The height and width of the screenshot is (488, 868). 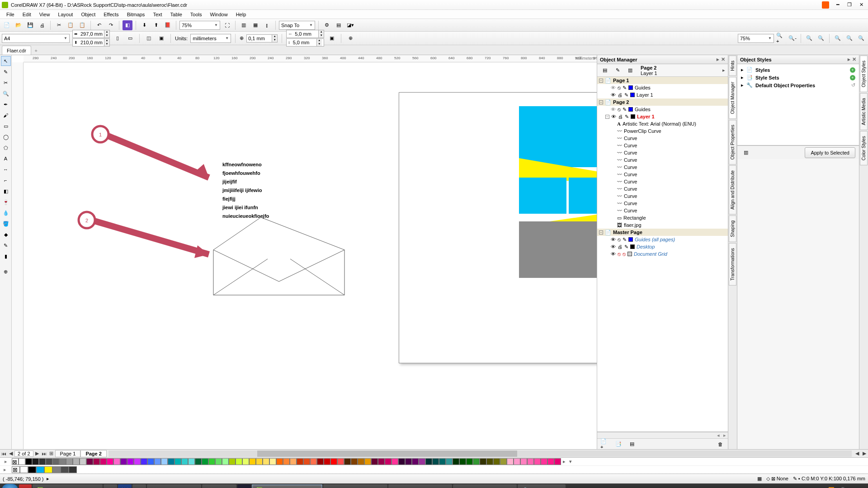 I want to click on palette2-prev-icon: ▸, so click(x=5, y=470).